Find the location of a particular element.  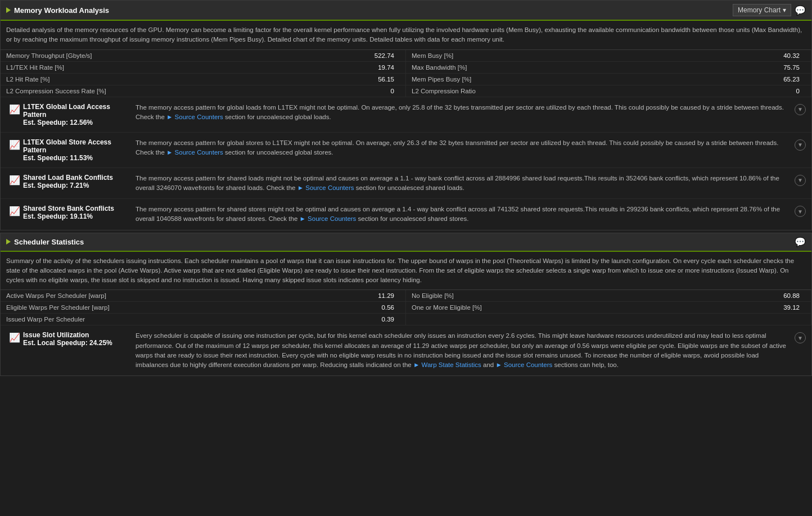

analysis-arrow-shared-store-bank: ▼ is located at coordinates (797, 211).